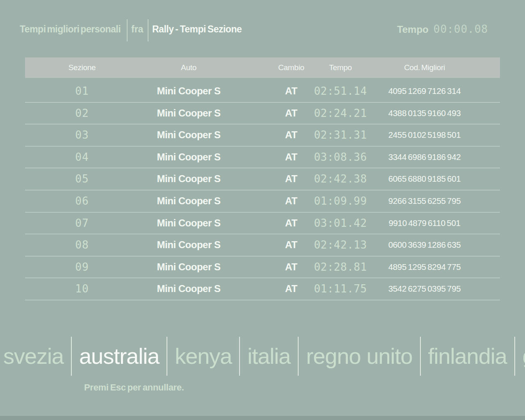  Describe the element at coordinates (262, 91) in the screenshot. I see `table-row: 01 Mini Cooper S AT 02:51.14 4095 1269 7…` at that location.